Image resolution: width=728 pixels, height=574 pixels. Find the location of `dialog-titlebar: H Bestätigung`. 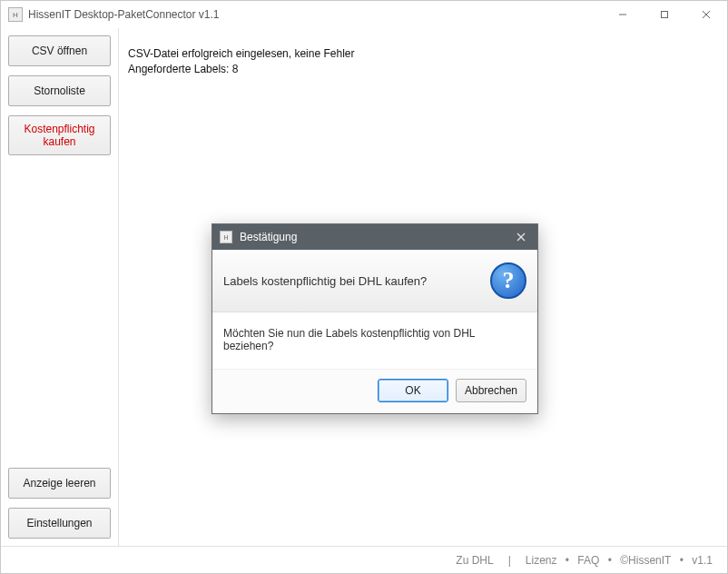

dialog-titlebar: H Bestätigung is located at coordinates (375, 237).